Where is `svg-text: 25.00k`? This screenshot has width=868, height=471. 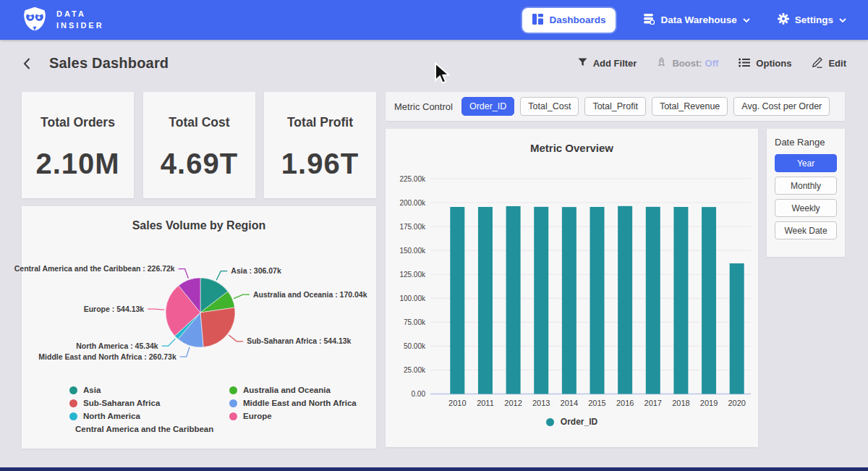 svg-text: 25.00k is located at coordinates (415, 370).